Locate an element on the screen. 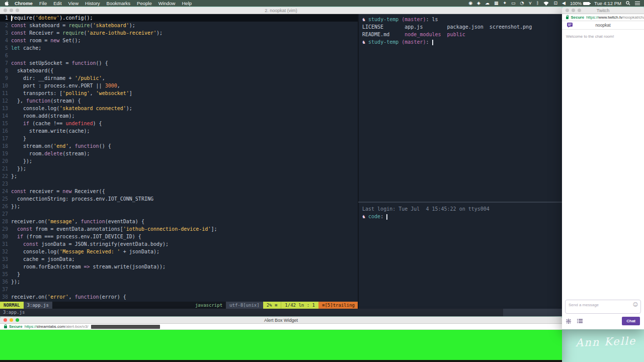 This screenshot has width=644, height=362. volume-icon: ◀ is located at coordinates (564, 3).